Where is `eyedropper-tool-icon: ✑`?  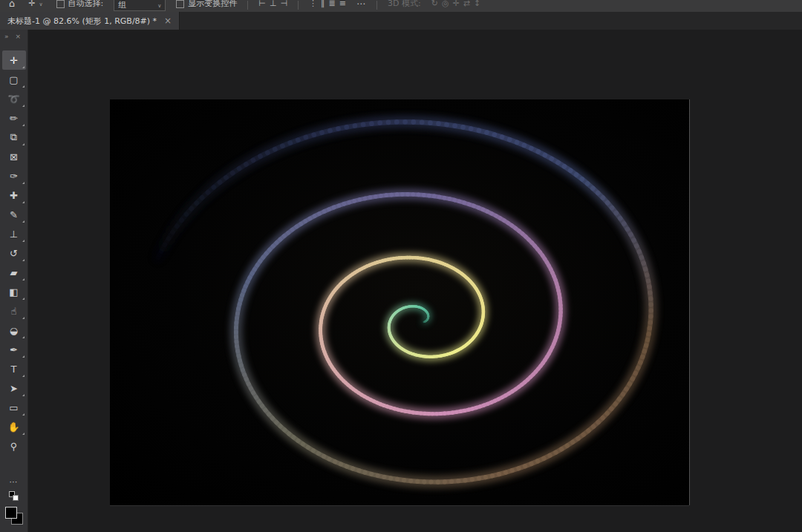 eyedropper-tool-icon: ✑ is located at coordinates (13, 177).